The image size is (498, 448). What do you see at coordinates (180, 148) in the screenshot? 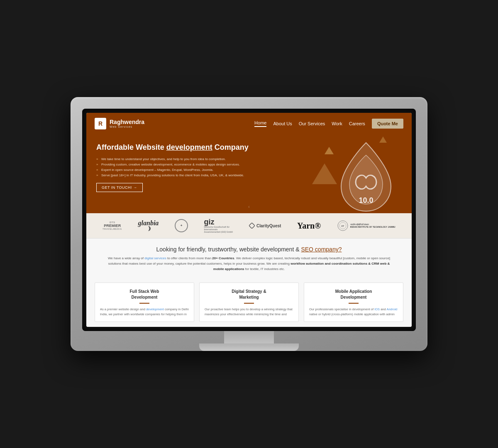
I see `hero-title: Affordable Website development Company` at bounding box center [180, 148].